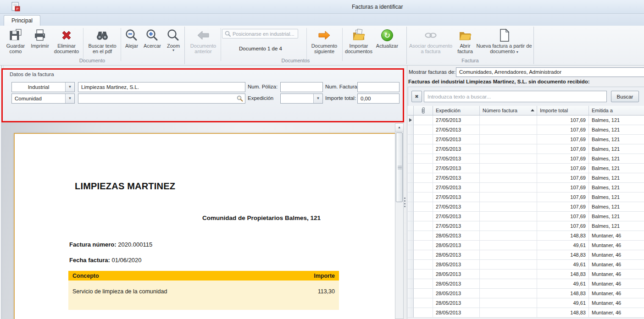  I want to click on comunidad-selector: Comunidad ▼, so click(43, 99).